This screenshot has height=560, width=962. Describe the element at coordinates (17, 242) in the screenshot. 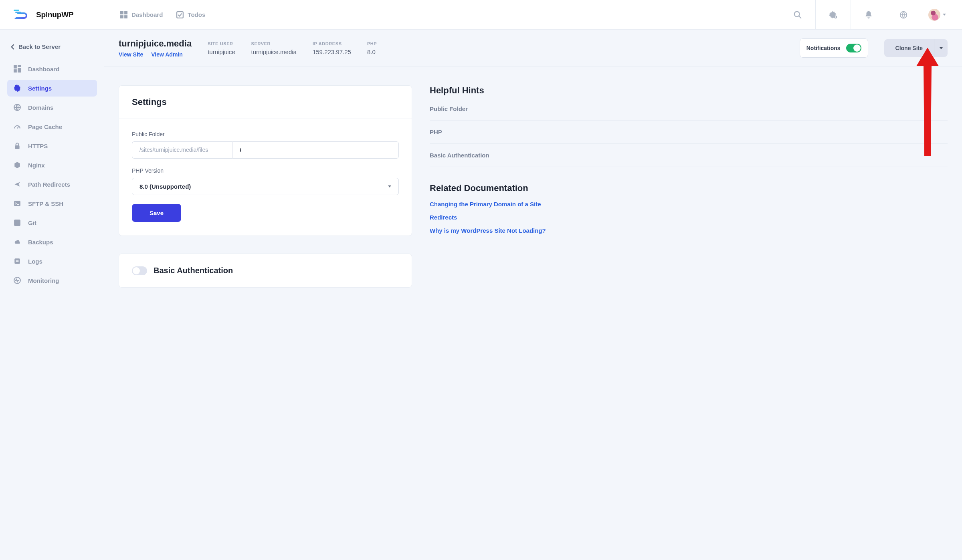

I see `cloud-icon` at that location.